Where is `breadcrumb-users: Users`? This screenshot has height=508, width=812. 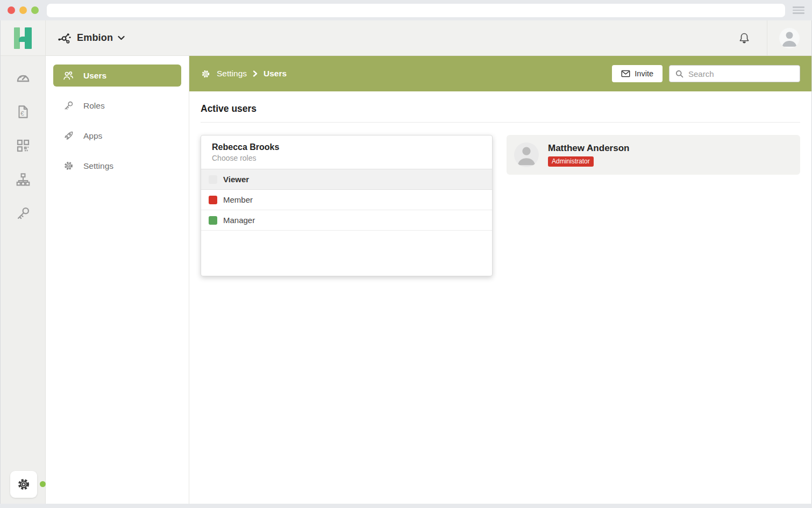 breadcrumb-users: Users is located at coordinates (275, 74).